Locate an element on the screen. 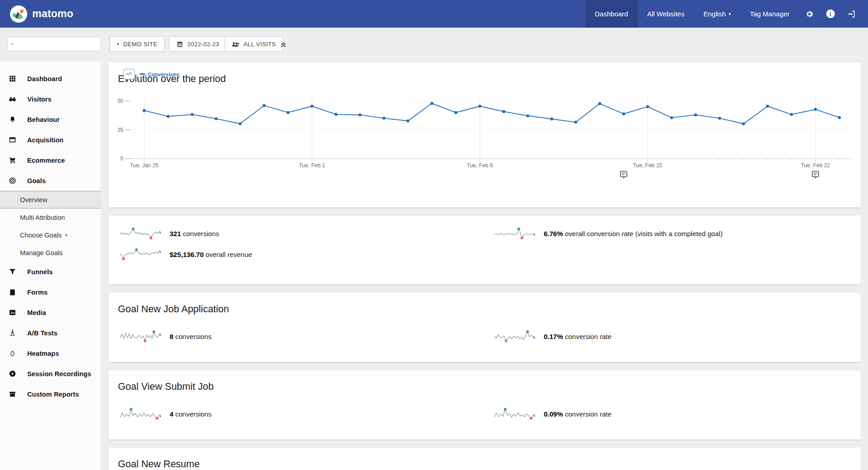 This screenshot has width=868, height=470. sidebar-item-visitors: Visitors is located at coordinates (50, 99).